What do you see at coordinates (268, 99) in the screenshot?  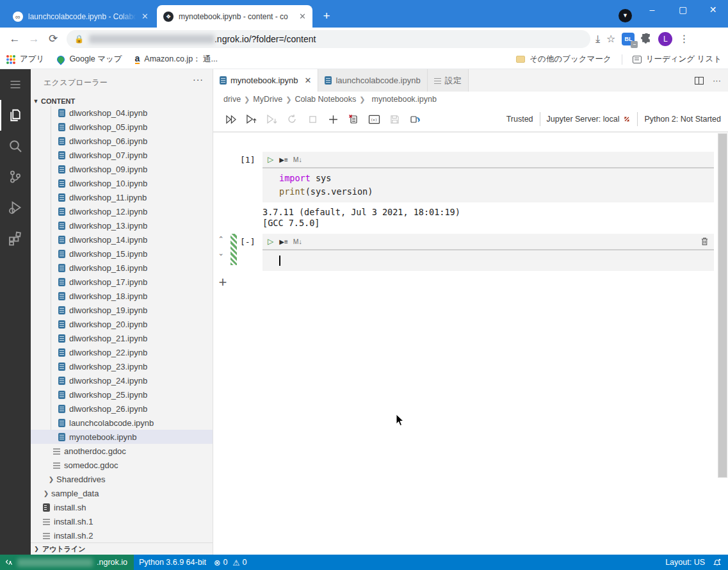 I see `breadcrumb-item: MyDrive` at bounding box center [268, 99].